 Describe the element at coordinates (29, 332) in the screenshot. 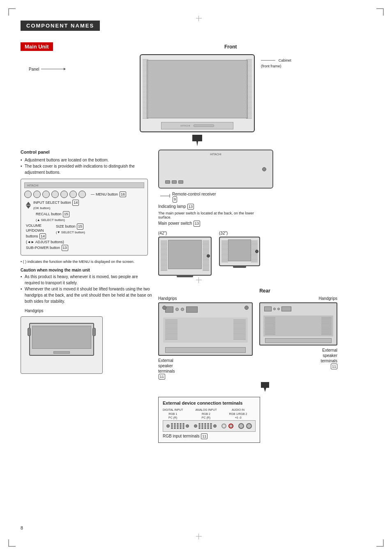

I see `handgrip-left` at that location.